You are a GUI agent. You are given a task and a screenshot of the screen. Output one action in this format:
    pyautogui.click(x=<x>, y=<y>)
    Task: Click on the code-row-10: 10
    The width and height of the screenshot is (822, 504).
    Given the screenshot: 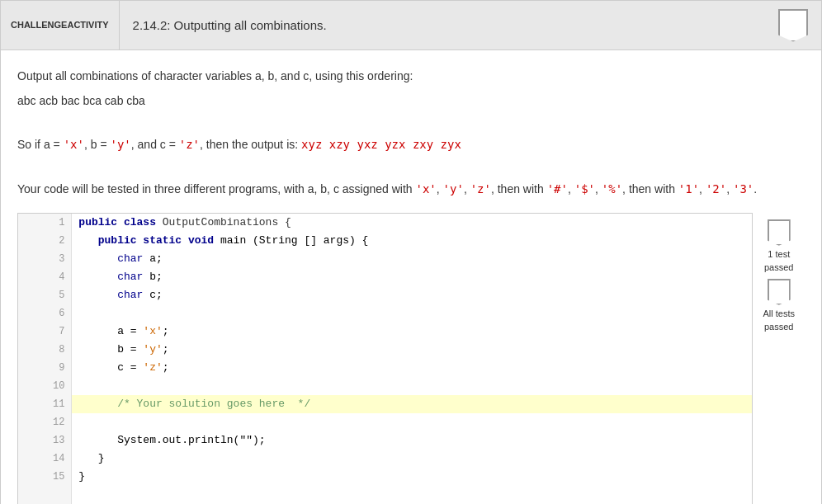 What is the action you would take?
    pyautogui.click(x=385, y=386)
    